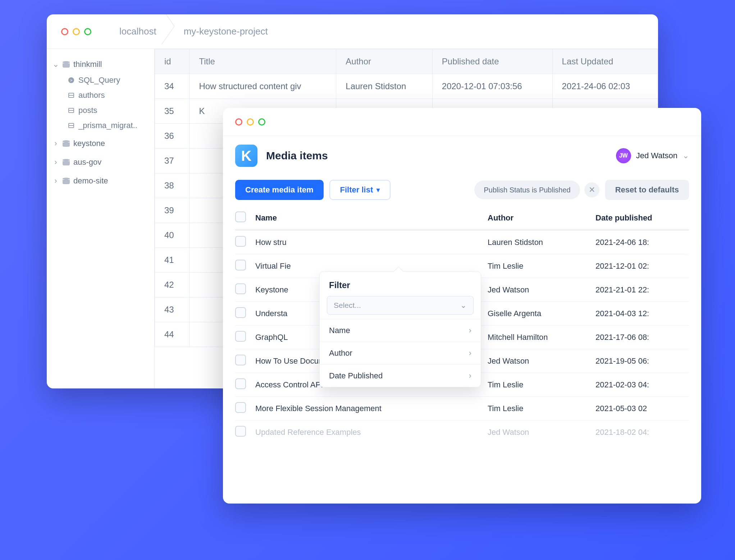 This screenshot has width=735, height=560. Describe the element at coordinates (172, 260) in the screenshot. I see `cell: 41` at that location.